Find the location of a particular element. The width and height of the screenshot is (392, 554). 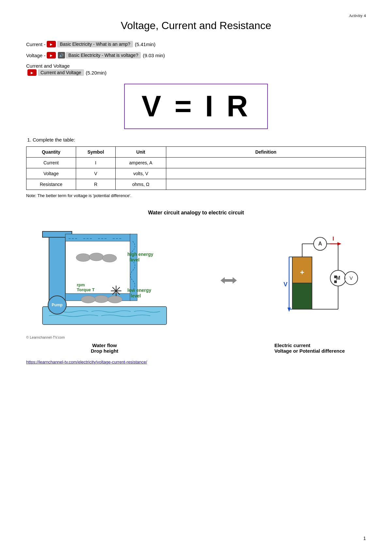

bottom-link: https://learnchannel-tv.com/electricity/… is located at coordinates (87, 362).